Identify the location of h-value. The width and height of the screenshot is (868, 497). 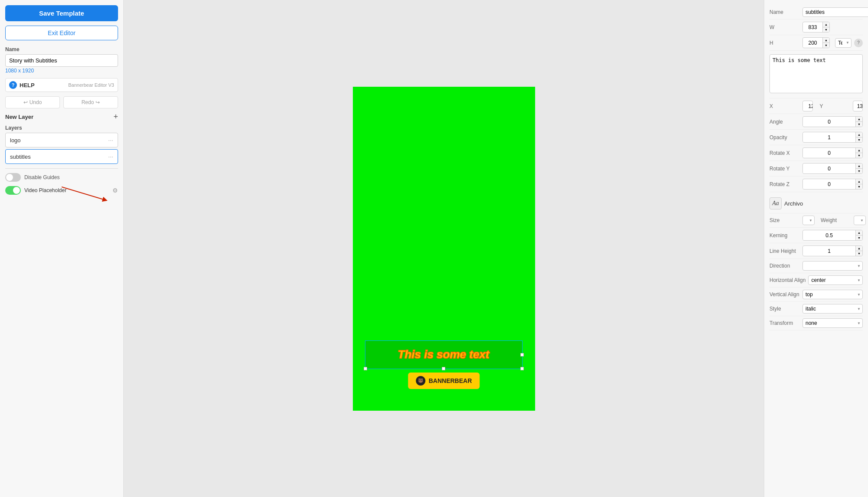
(812, 43).